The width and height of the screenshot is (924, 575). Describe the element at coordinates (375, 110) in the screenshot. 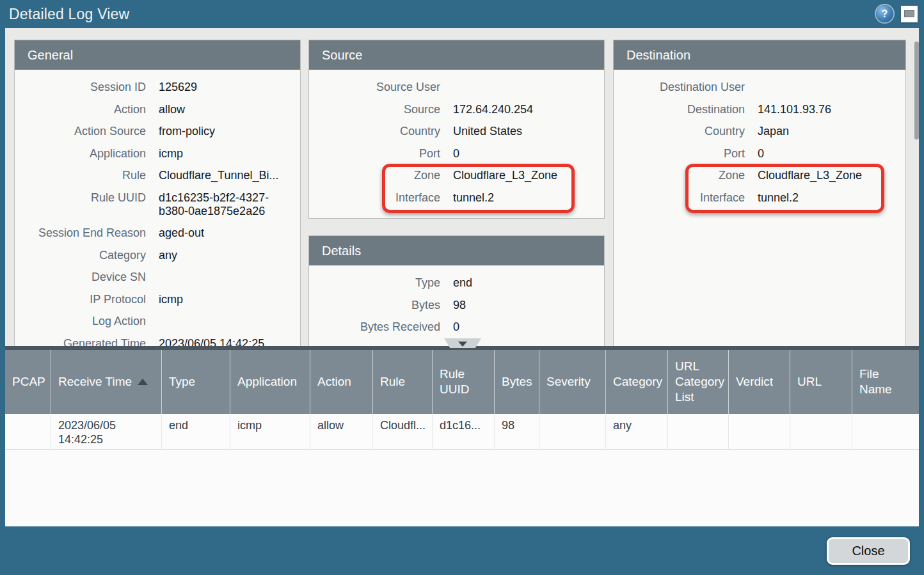

I see `field-label: Source` at that location.